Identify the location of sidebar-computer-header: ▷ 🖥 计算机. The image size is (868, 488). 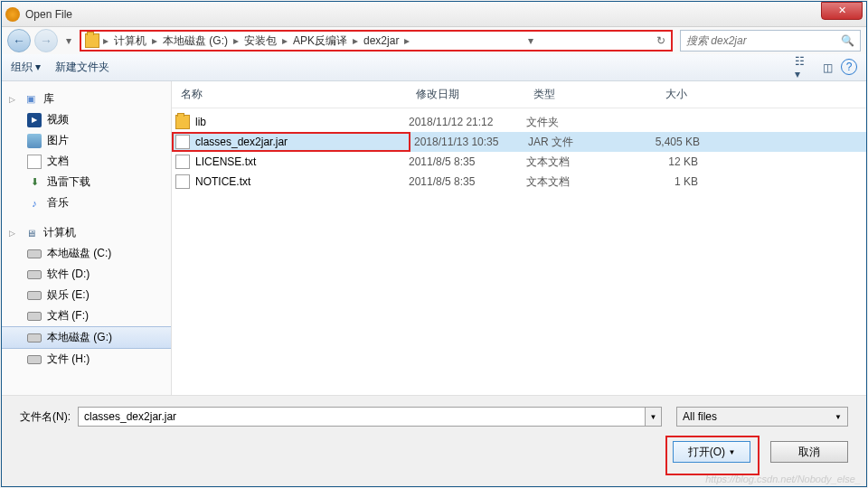
(87, 233).